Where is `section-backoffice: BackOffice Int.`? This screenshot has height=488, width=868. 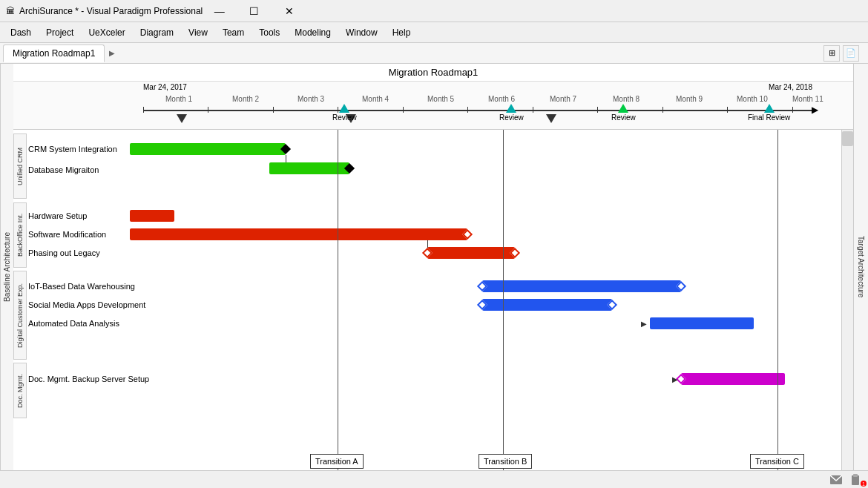 section-backoffice: BackOffice Int. is located at coordinates (20, 235).